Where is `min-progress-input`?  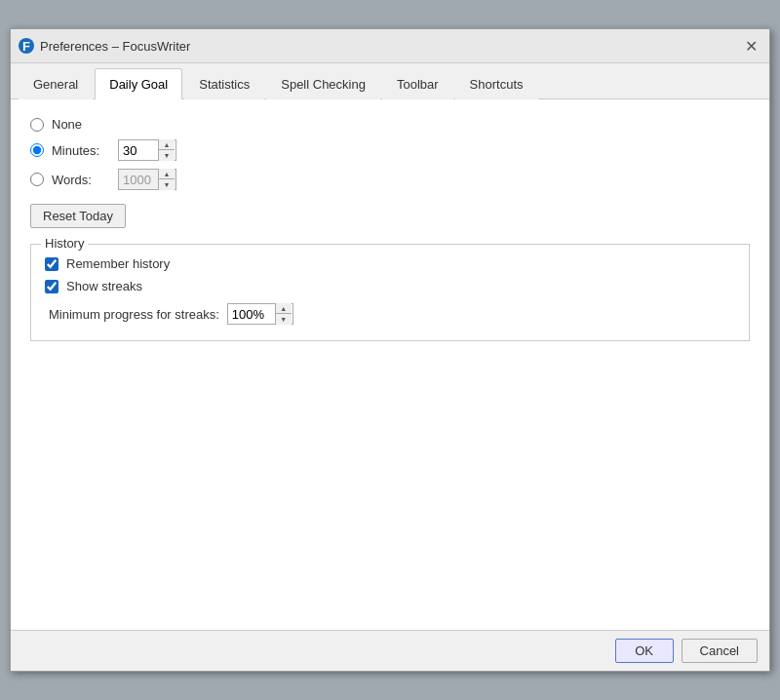 min-progress-input is located at coordinates (252, 314).